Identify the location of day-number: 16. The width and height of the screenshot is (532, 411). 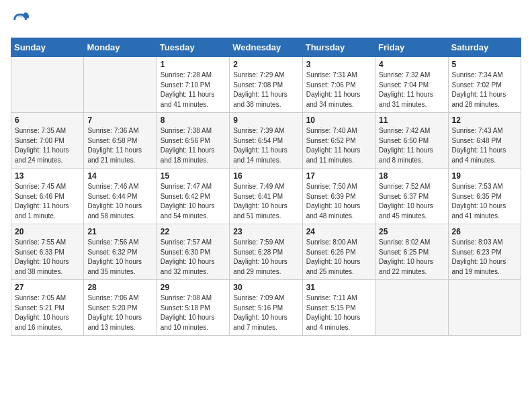
(266, 176).